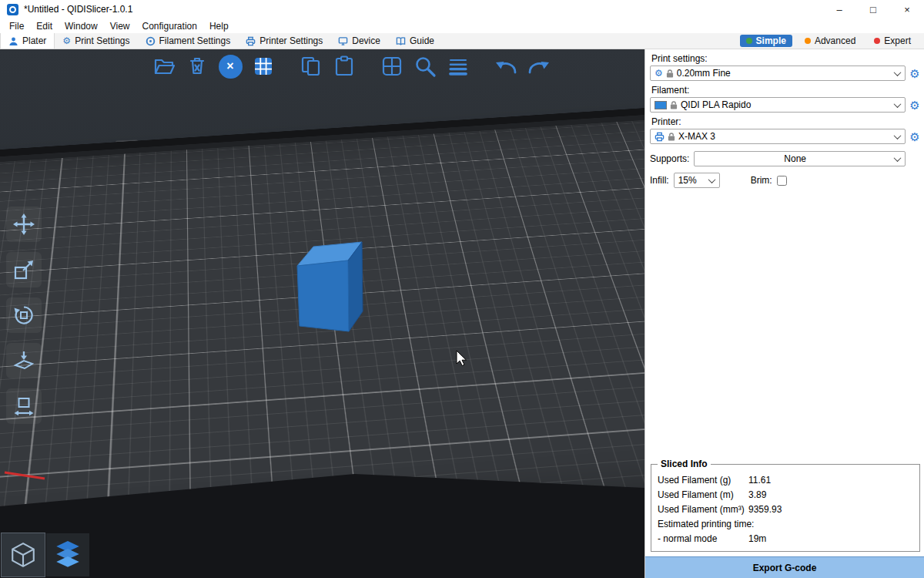 The image size is (924, 578). What do you see at coordinates (898, 41) in the screenshot?
I see `mode-expert-label: Expert` at bounding box center [898, 41].